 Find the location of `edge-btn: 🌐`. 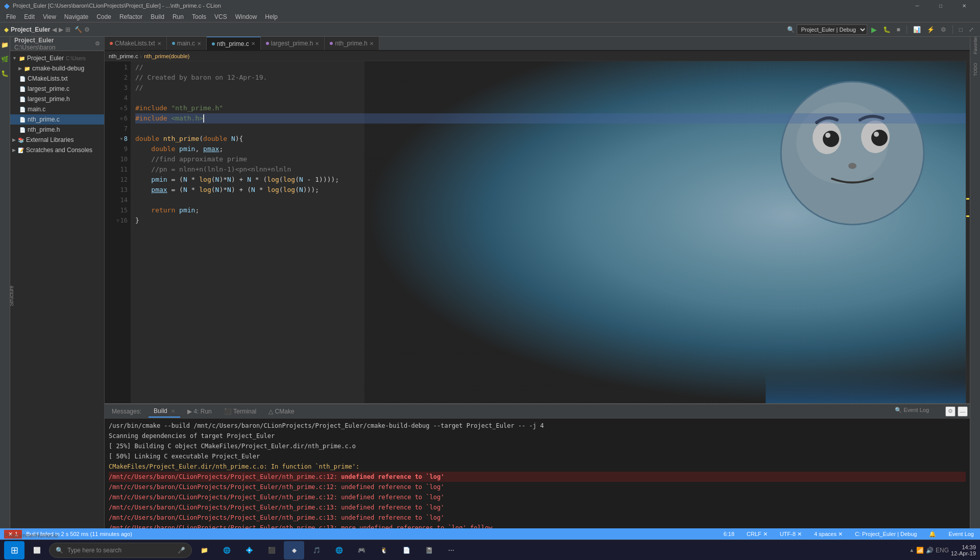

edge-btn: 🌐 is located at coordinates (227, 550).